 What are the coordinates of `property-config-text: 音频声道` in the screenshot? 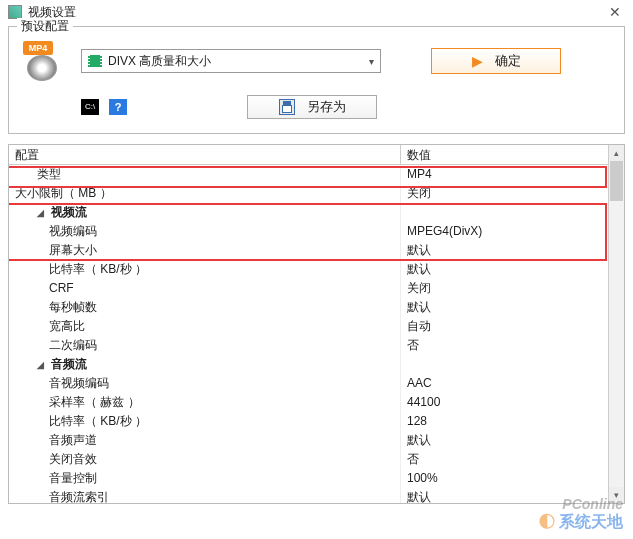 It's located at (73, 440).